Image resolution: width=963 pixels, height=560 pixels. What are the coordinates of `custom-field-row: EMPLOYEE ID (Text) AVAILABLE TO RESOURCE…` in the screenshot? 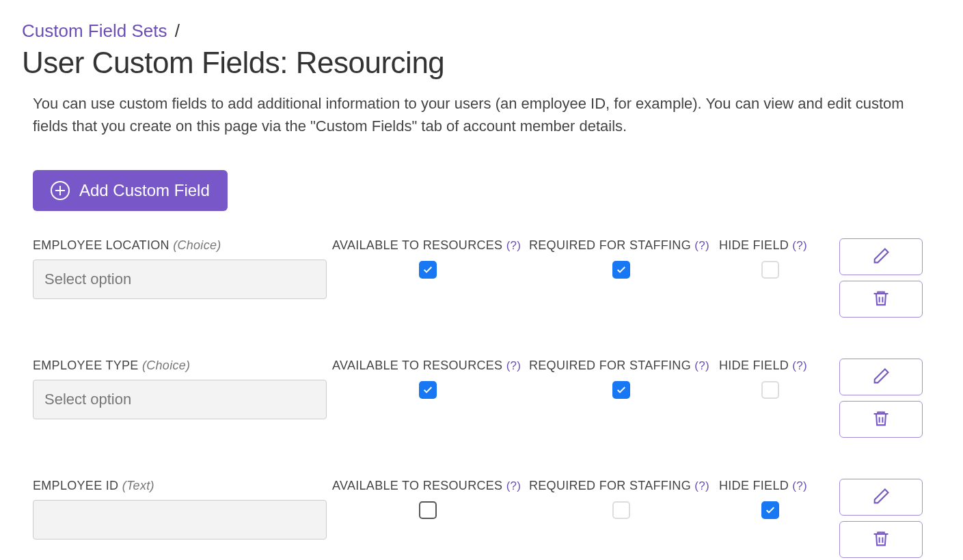 It's located at (488, 518).